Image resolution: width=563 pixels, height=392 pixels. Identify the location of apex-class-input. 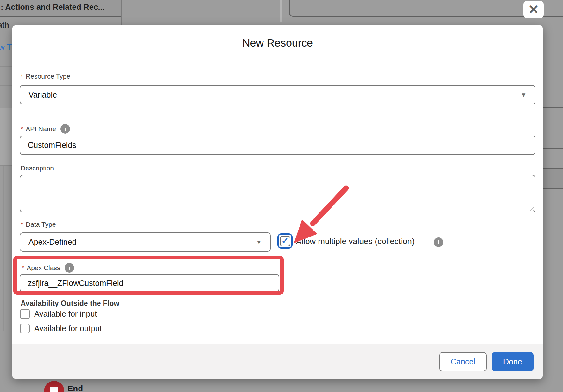
(149, 283).